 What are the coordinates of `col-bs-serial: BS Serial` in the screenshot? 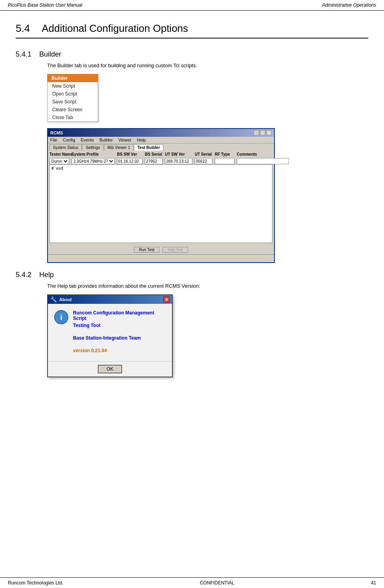 It's located at (154, 154).